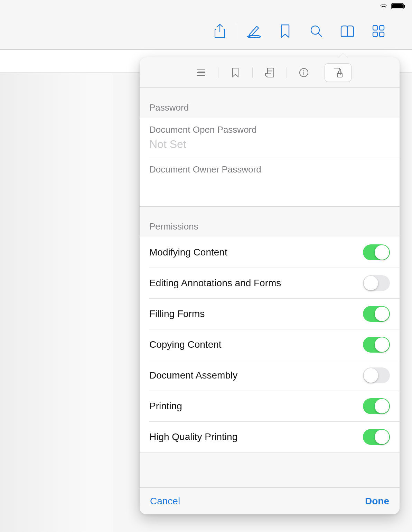  Describe the element at coordinates (166, 406) in the screenshot. I see `permission-label: Printing` at that location.